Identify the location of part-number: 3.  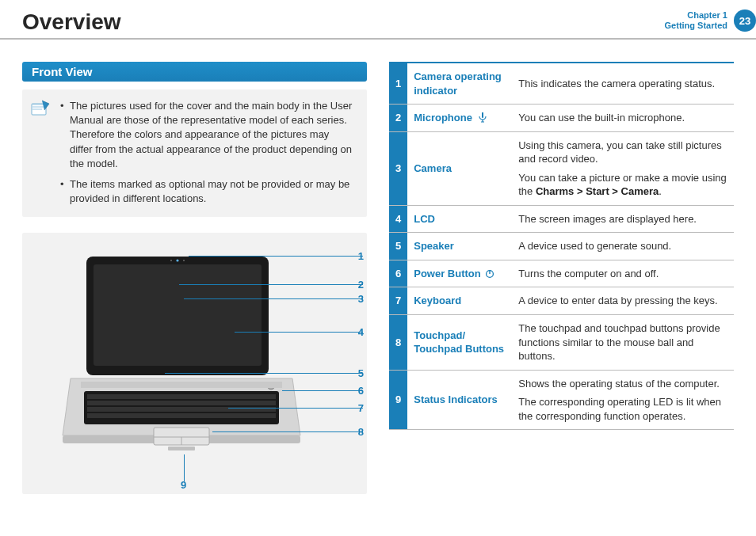
(398, 168).